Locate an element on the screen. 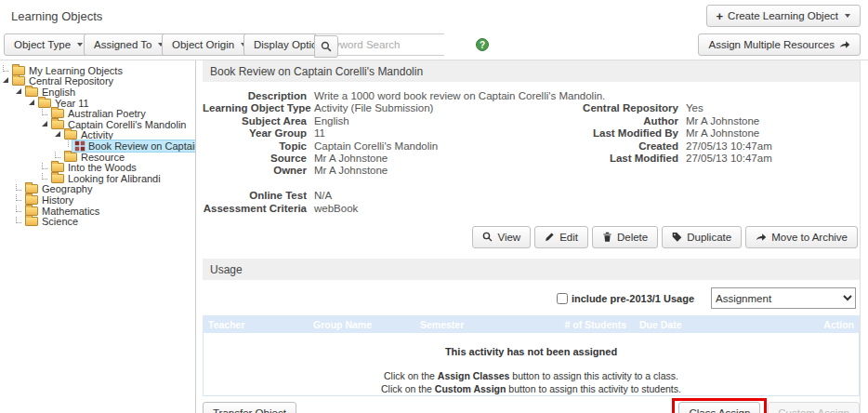  include-pre2013-checkbox-label: include pre-2013/1 Usage is located at coordinates (625, 299).